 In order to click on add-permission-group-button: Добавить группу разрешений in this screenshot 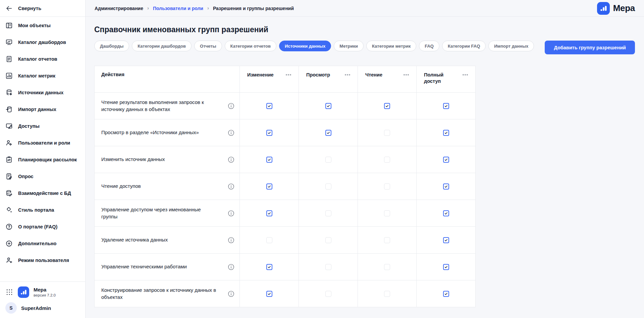, I will do `click(590, 48)`.